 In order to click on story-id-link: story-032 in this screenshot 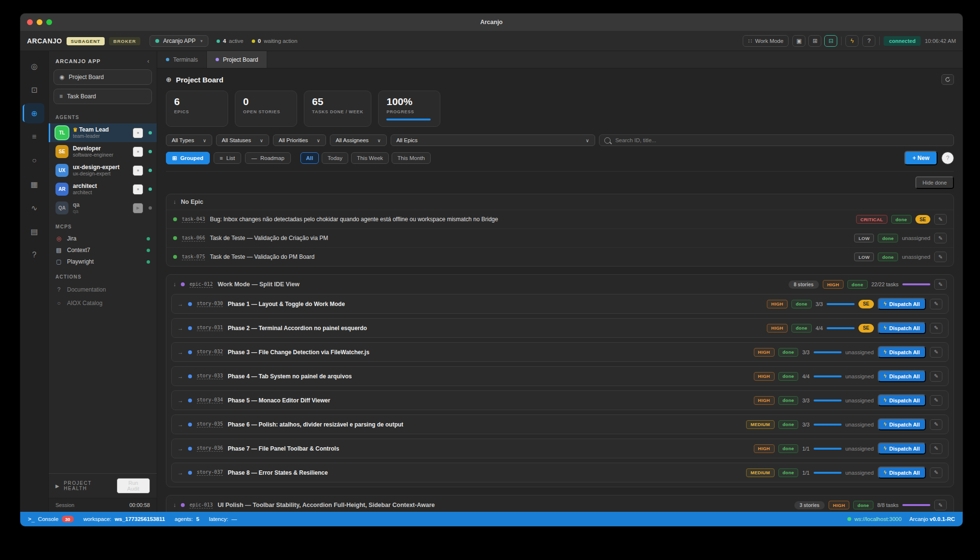, I will do `click(210, 352)`.